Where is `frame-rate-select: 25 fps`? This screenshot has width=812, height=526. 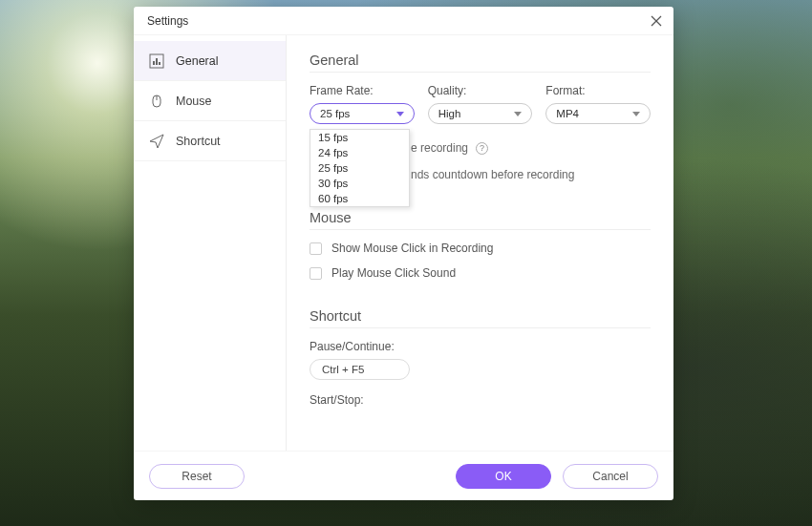 frame-rate-select: 25 fps is located at coordinates (362, 114).